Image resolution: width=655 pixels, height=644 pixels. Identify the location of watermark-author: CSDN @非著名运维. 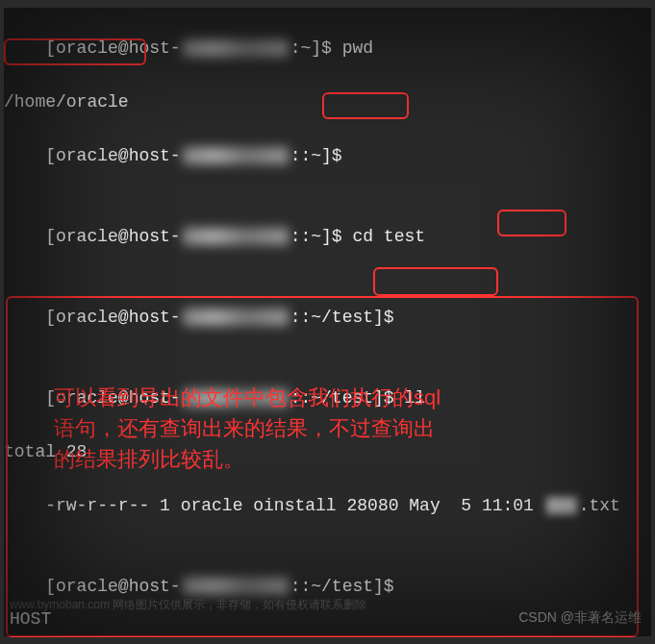
(580, 618).